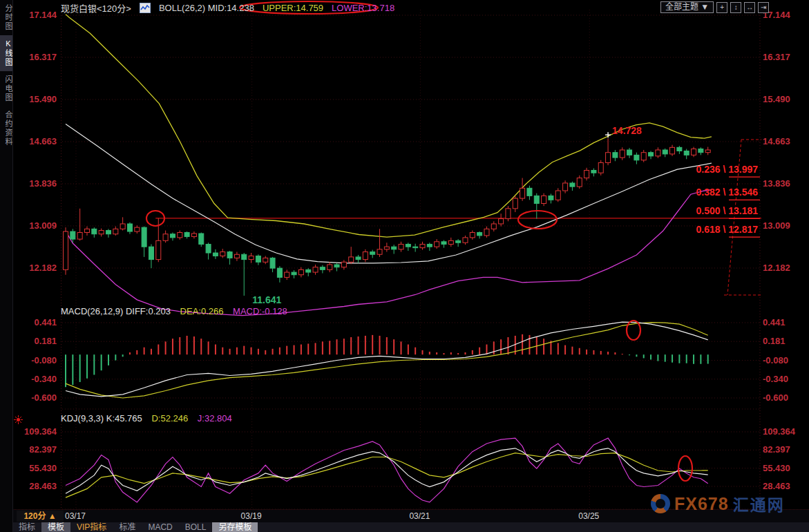  What do you see at coordinates (6, 129) in the screenshot?
I see `sidebar-item-合约资料: 合约资料` at bounding box center [6, 129].